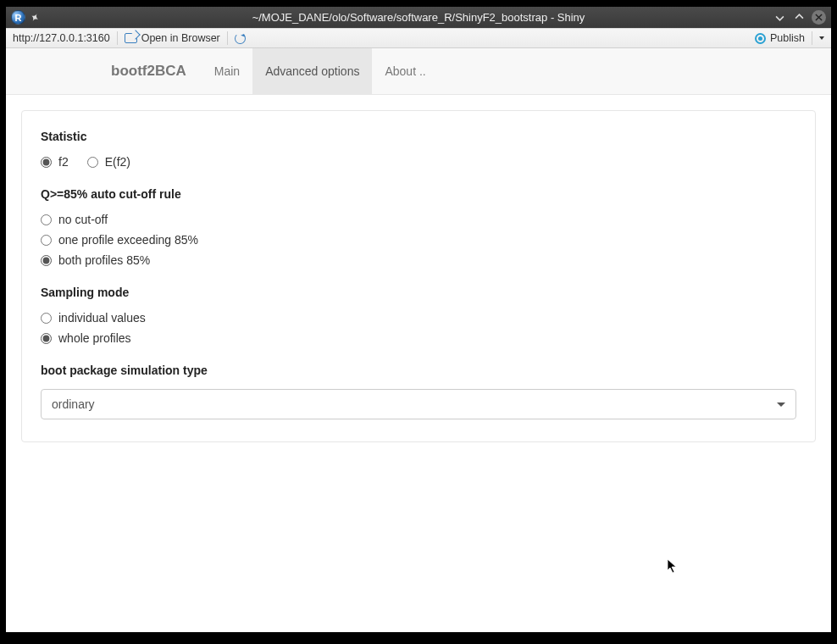 The image size is (837, 644). Describe the element at coordinates (95, 338) in the screenshot. I see `radio-whole-profiles-label: whole profiles` at that location.